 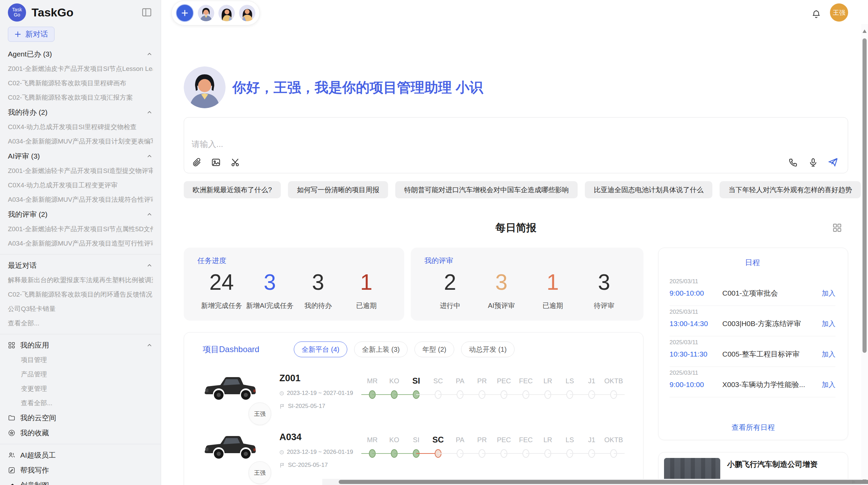 I want to click on recent-chat-item: 解释最新出台的欧盟报废车法规再生塑料比例被调至15%..., so click(x=80, y=280).